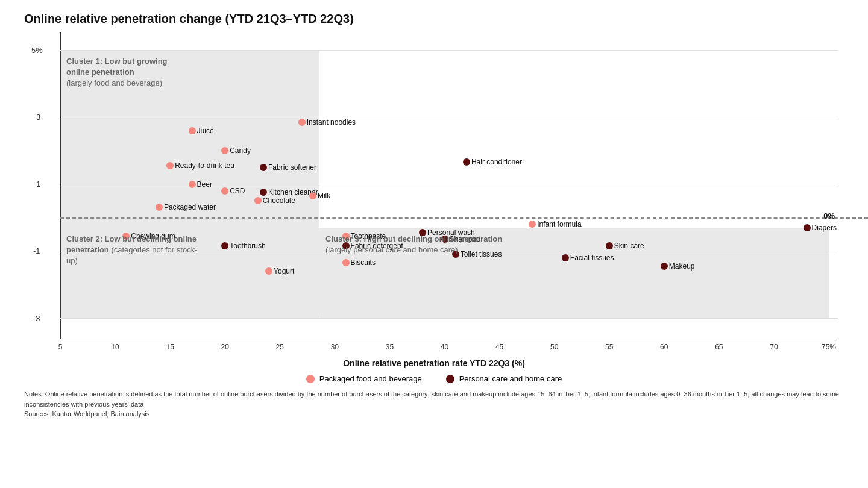 The image size is (868, 488). Describe the element at coordinates (170, 347) in the screenshot. I see `x-tick-15: 15` at that location.